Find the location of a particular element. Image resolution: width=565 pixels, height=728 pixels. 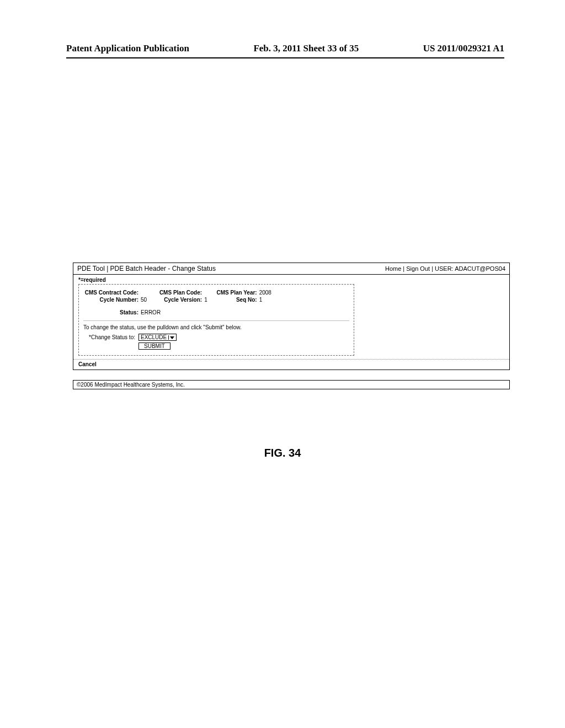

seq-no-value: 1 is located at coordinates (260, 300).